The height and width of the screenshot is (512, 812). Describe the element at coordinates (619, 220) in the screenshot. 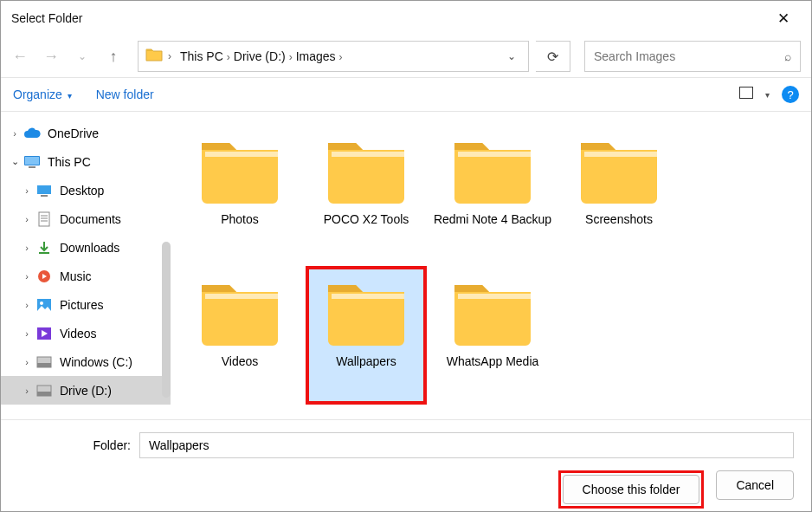

I see `folder-label: Screenshots` at that location.